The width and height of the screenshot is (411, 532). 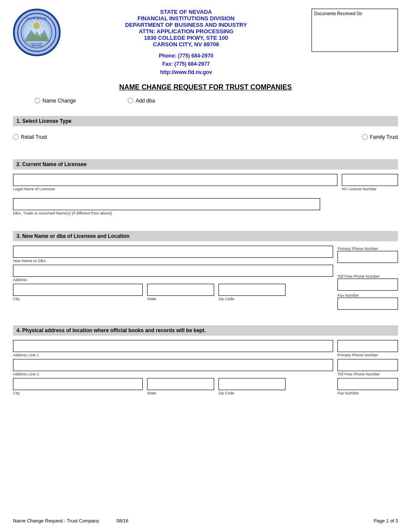 What do you see at coordinates (173, 387) in the screenshot?
I see `city-state-zip-row-2: City State Zip Code` at bounding box center [173, 387].